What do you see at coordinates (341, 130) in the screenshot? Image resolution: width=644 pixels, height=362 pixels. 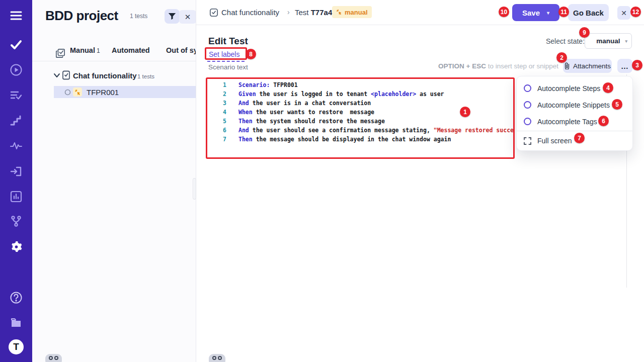 I see `code-segment-tx: the user should see a confirmation messa…` at bounding box center [341, 130].